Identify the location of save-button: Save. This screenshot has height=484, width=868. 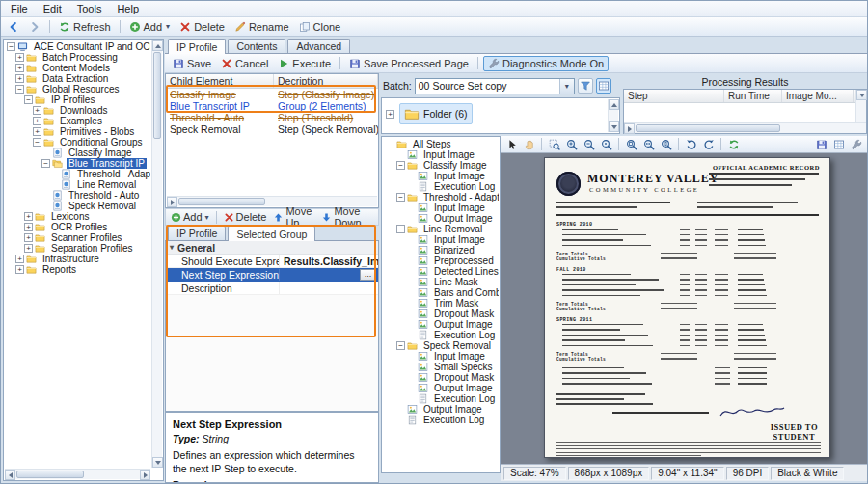
(192, 64).